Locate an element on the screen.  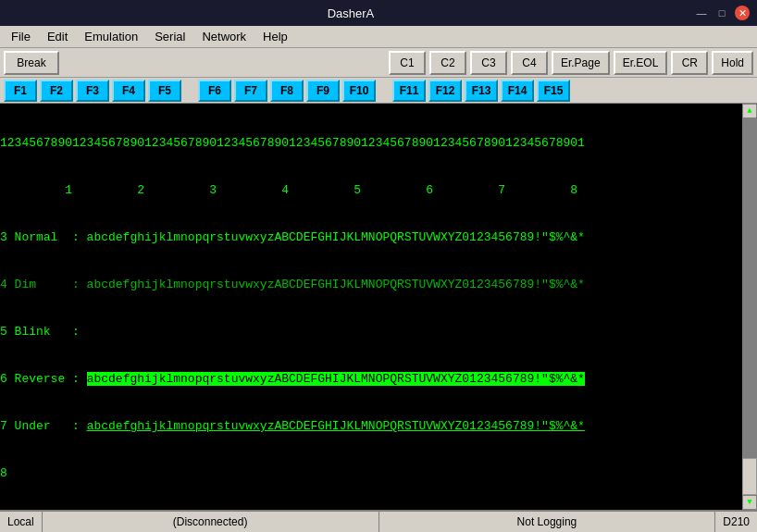
f2-button: F2 is located at coordinates (56, 91).